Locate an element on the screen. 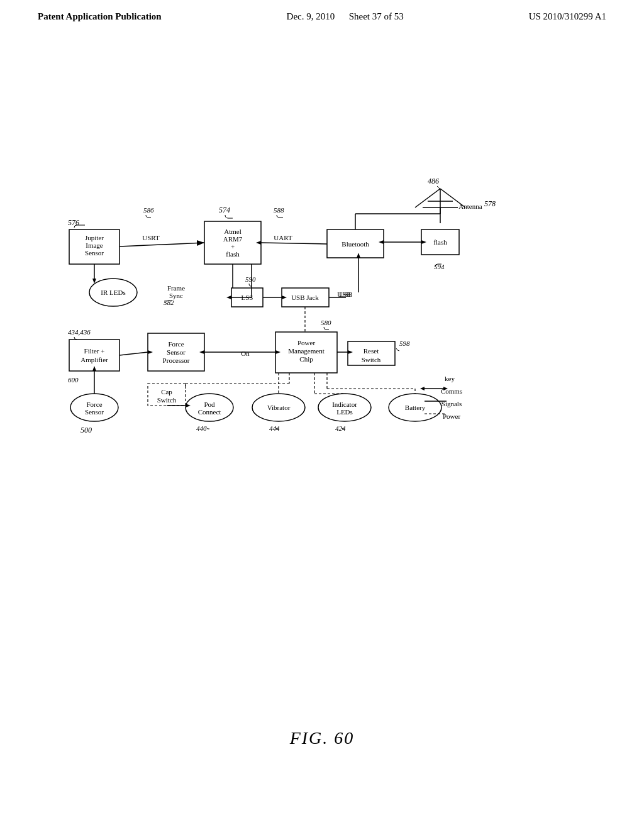  key-power-text: Power is located at coordinates (452, 416).